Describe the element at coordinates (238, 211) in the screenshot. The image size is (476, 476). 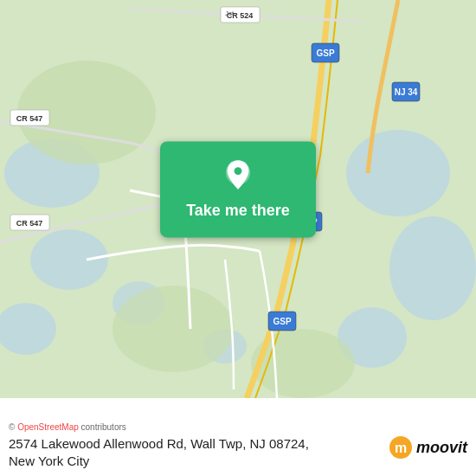
I see `take-me-there-label: Take me there` at that location.